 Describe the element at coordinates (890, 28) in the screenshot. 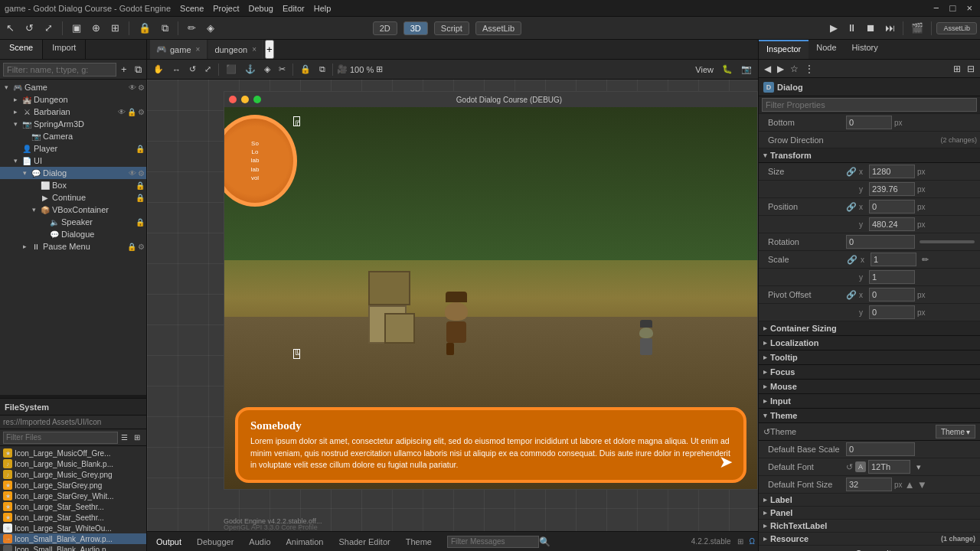

I see `step-button: ⏭` at that location.